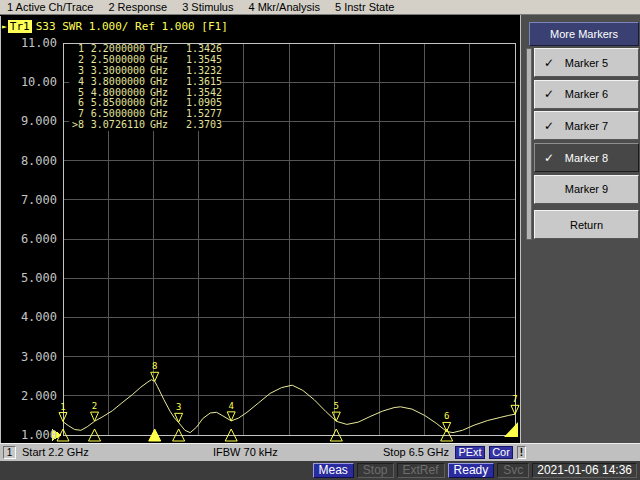 This screenshot has width=640, height=480. I want to click on softkey-label: Marker 8, so click(586, 158).